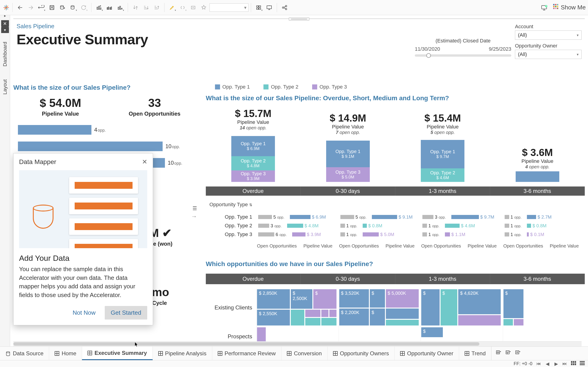 The height and width of the screenshot is (367, 588). What do you see at coordinates (429, 55) in the screenshot?
I see `date-slider-thumb` at bounding box center [429, 55].